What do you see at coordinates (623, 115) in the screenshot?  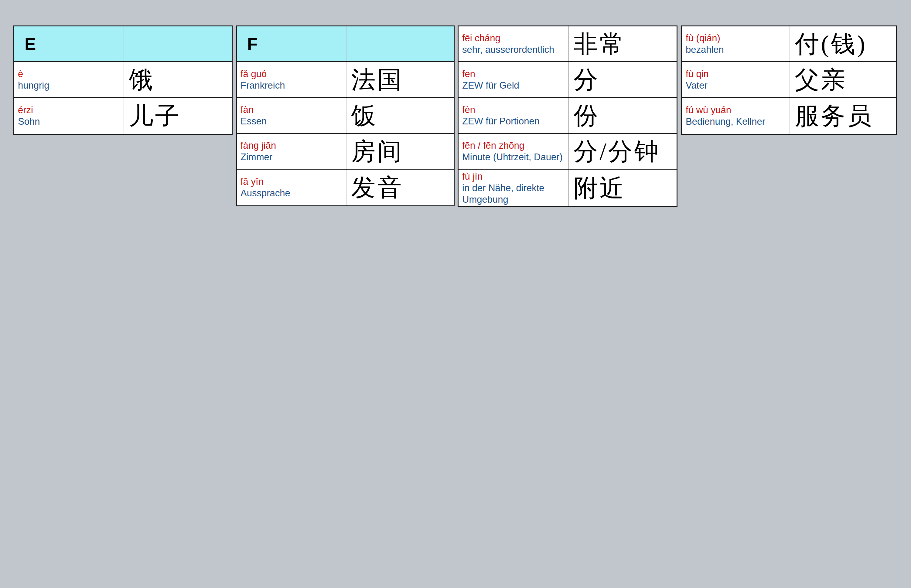 I see `hanzi-cell: 份` at bounding box center [623, 115].